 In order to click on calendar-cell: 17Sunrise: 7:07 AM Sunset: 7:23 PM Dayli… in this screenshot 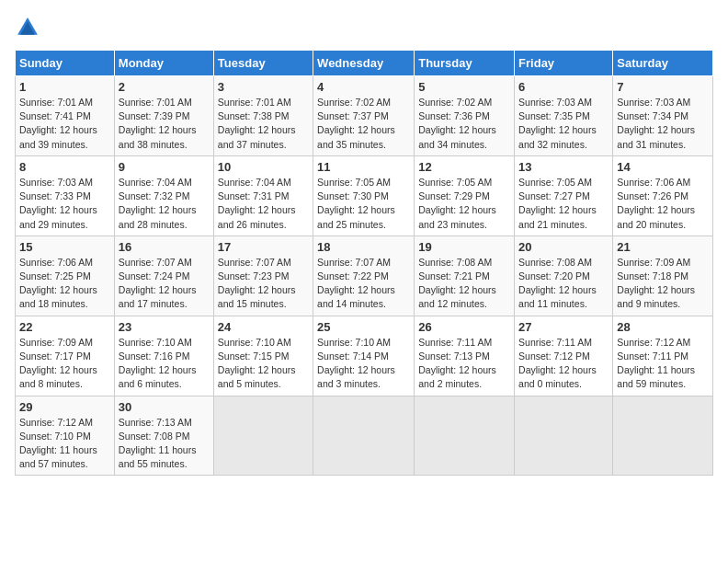, I will do `click(263, 276)`.